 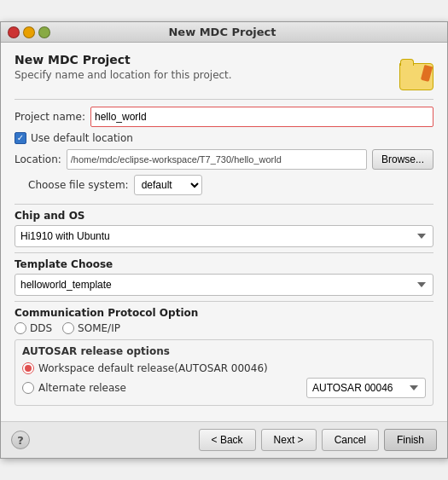 What do you see at coordinates (154, 368) in the screenshot?
I see `workspace-release-label: Workspace default release(AUTOSAR 00046)` at bounding box center [154, 368].